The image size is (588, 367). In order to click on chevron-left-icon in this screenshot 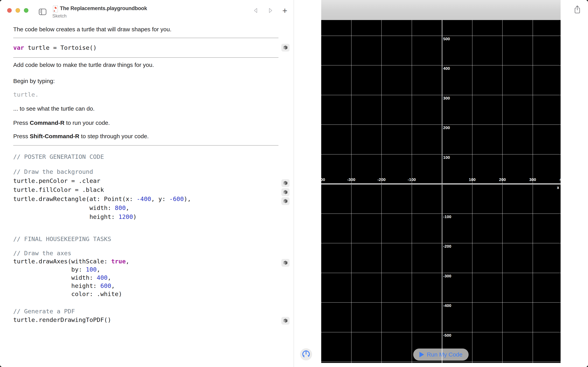, I will do `click(255, 13)`.